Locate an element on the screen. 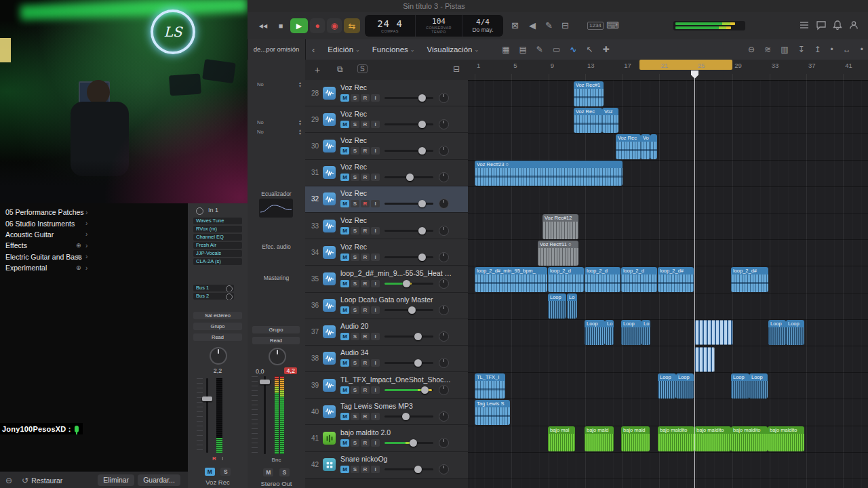 The width and height of the screenshot is (868, 488). fx-slot: Waves Tune is located at coordinates (218, 221).